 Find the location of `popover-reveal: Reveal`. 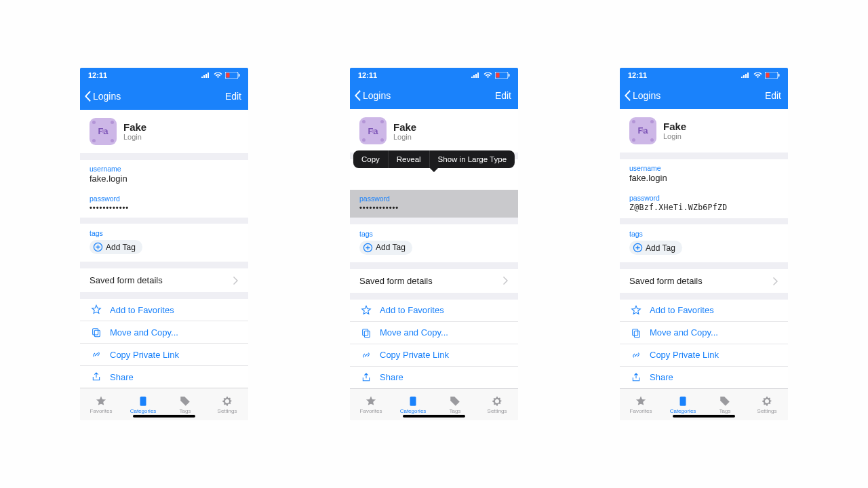

popover-reveal: Reveal is located at coordinates (409, 159).